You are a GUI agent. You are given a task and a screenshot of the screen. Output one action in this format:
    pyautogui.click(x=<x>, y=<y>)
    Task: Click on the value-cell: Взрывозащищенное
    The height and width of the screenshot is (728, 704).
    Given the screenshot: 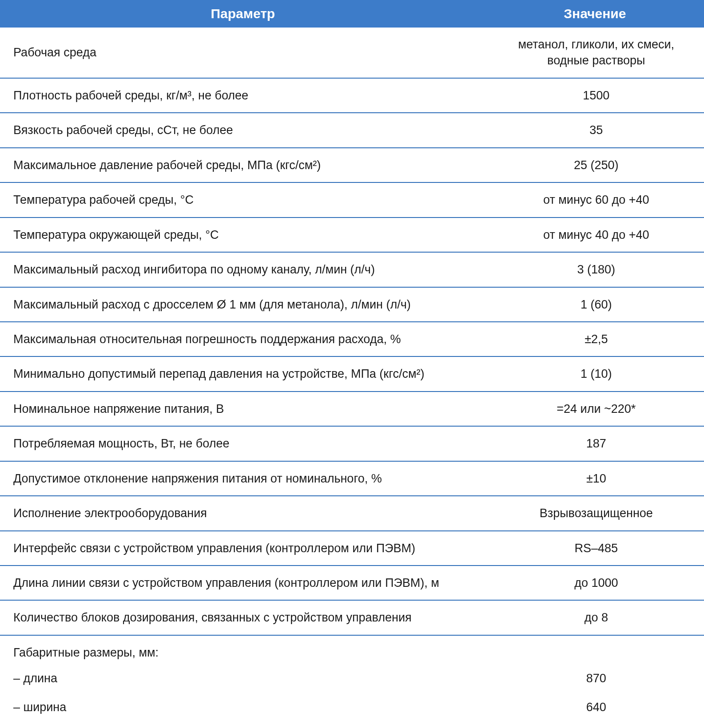 What is the action you would take?
    pyautogui.click(x=595, y=513)
    